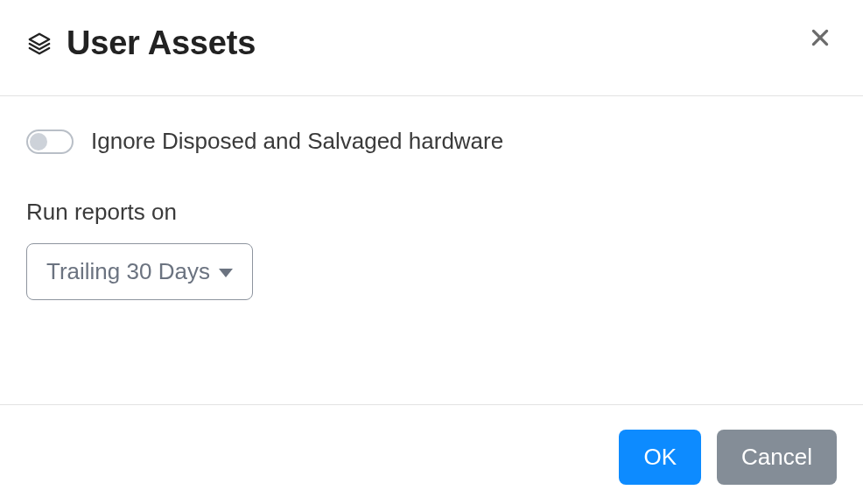 The height and width of the screenshot is (504, 863). Describe the element at coordinates (161, 44) in the screenshot. I see `page-title: User Assets` at that location.